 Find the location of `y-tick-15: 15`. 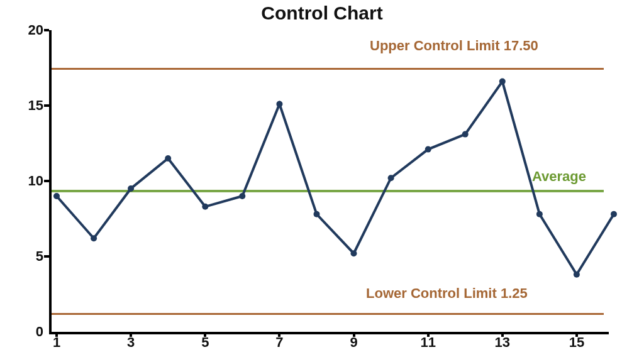

y-tick-15: 15 is located at coordinates (36, 106).